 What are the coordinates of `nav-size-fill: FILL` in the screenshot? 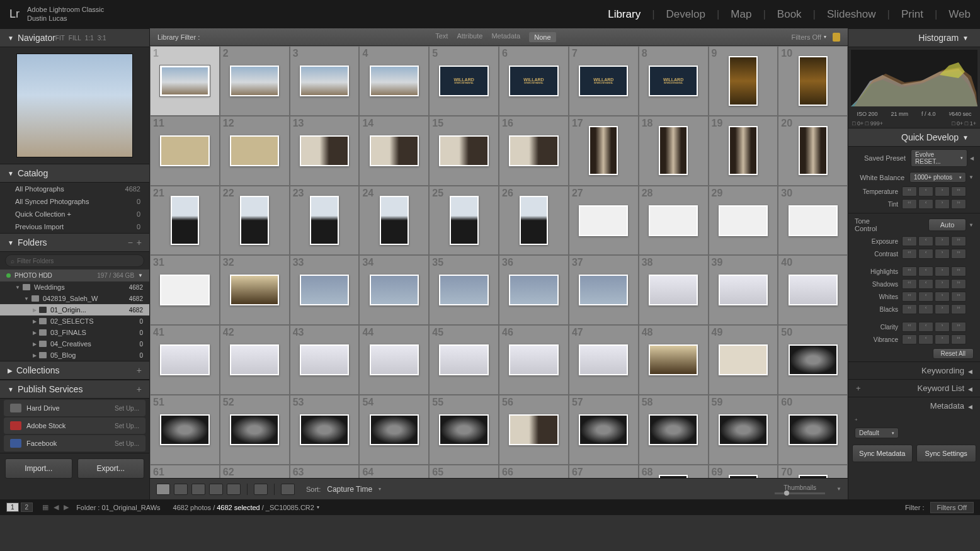 It's located at (75, 38).